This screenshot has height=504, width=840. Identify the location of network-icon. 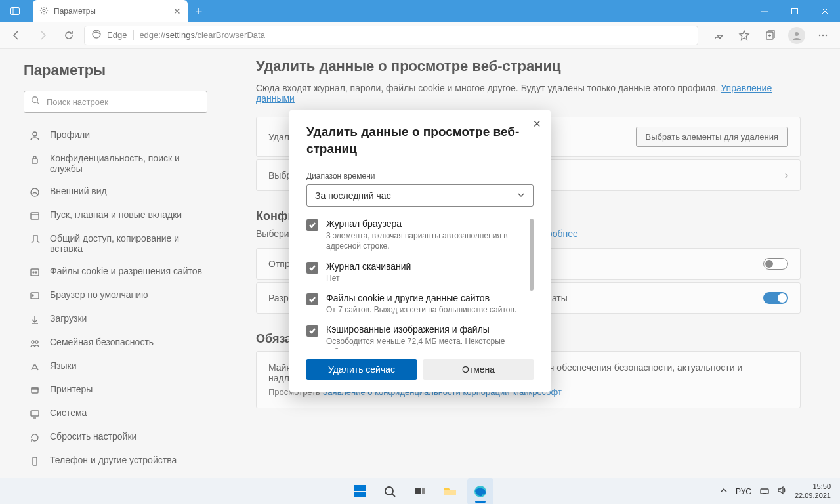
(765, 491).